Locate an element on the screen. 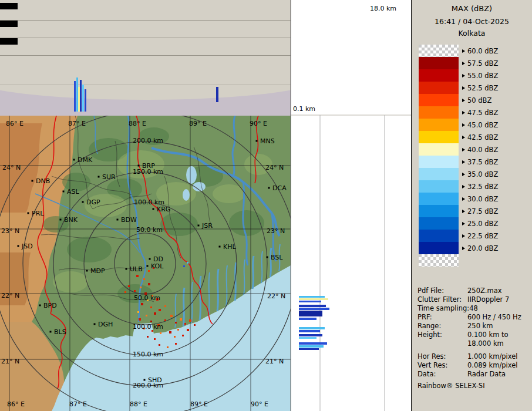 Image resolution: width=532 pixels, height=411 pixels. info-label: Time sampling: is located at coordinates (443, 309).